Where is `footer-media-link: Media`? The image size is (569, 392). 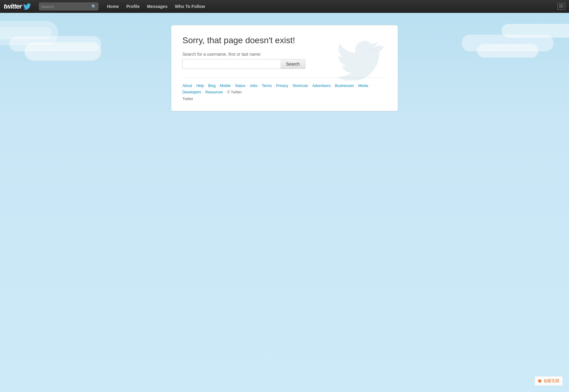 footer-media-link: Media is located at coordinates (363, 86).